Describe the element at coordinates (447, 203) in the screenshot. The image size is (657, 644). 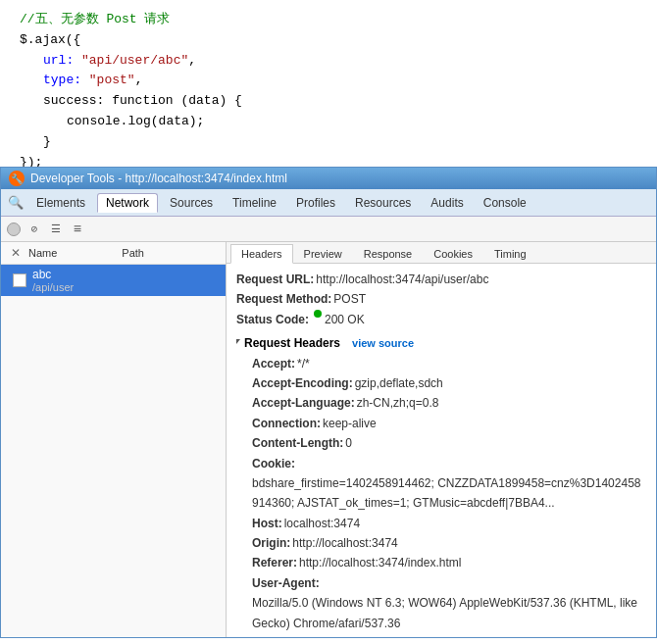
I see `tab-audits: Audits` at that location.